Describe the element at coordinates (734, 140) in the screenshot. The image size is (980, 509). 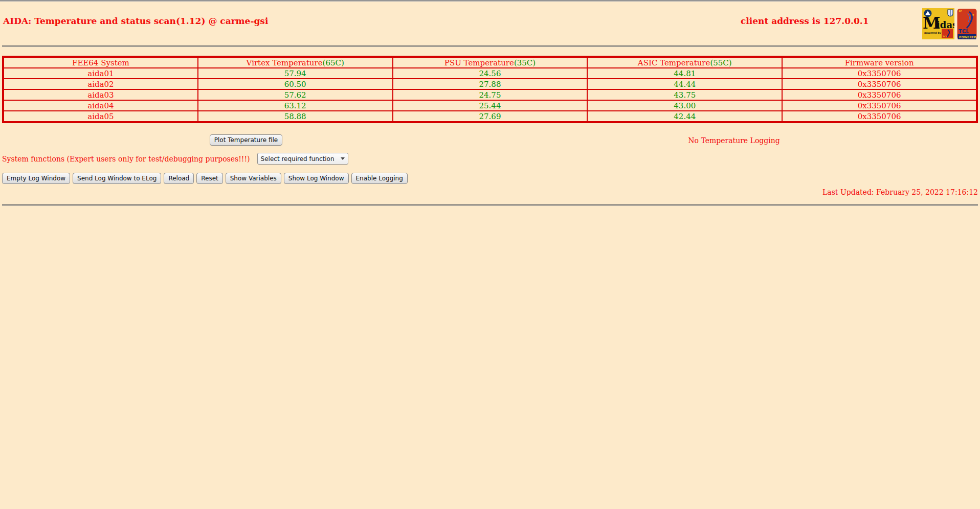
I see `logging-status-cell: No Temperature Logging` at that location.